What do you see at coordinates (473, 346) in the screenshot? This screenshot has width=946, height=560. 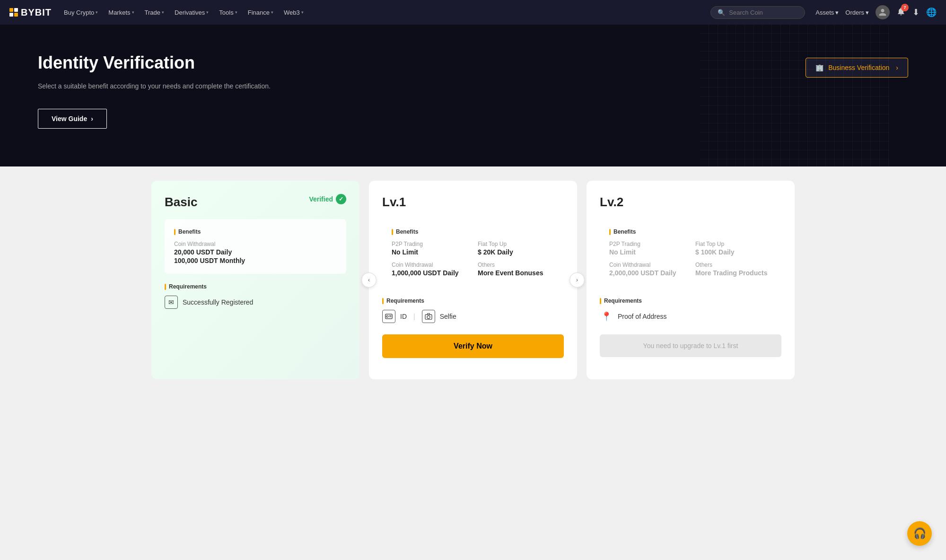 I see `verify-now-button: Verify Now` at bounding box center [473, 346].